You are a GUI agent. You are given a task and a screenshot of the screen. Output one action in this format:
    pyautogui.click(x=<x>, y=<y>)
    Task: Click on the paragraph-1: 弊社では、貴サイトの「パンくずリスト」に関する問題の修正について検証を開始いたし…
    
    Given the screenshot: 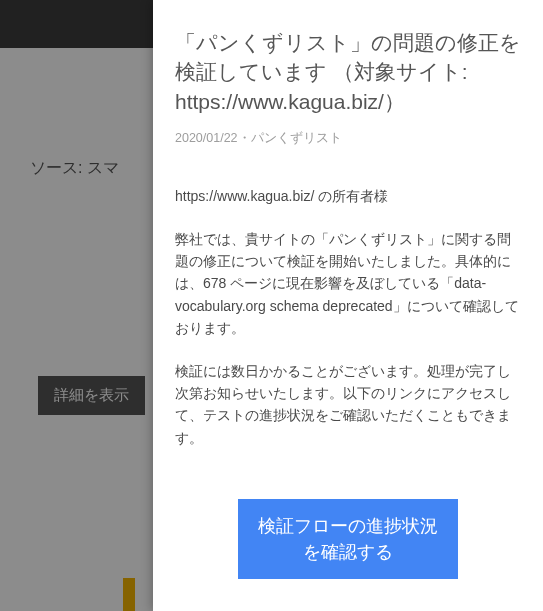 What is the action you would take?
    pyautogui.click(x=348, y=284)
    